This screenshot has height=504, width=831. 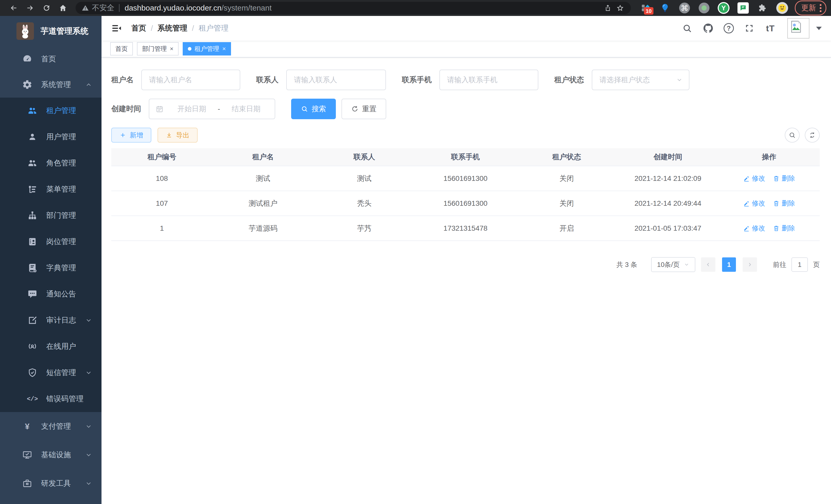 What do you see at coordinates (685, 8) in the screenshot?
I see `command-icon: ⌘` at bounding box center [685, 8].